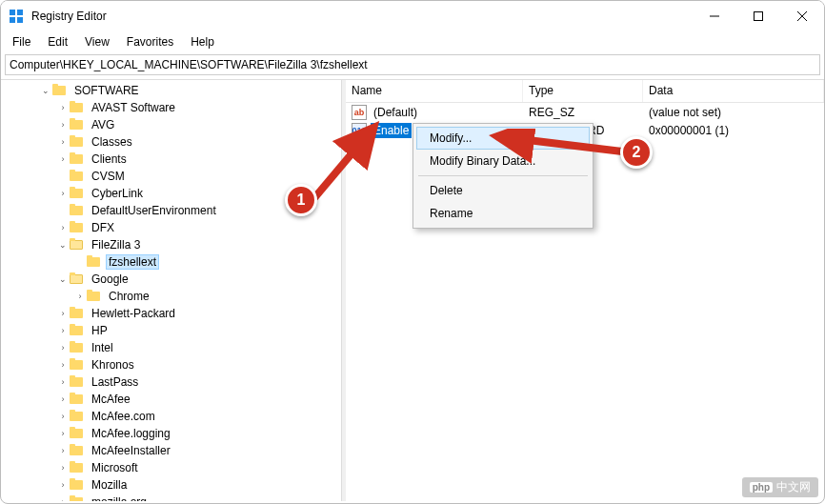  What do you see at coordinates (585, 112) in the screenshot?
I see `list-row: ab(Default)REG_SZ(value not set)` at bounding box center [585, 112].